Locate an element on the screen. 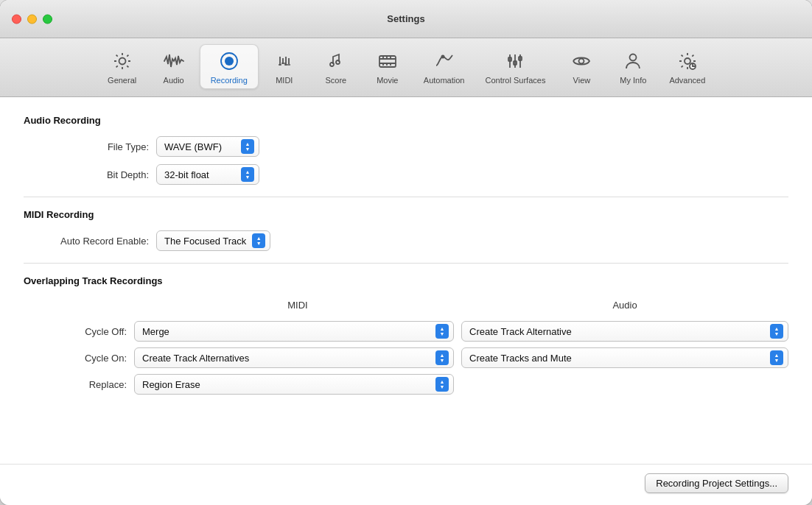 This screenshot has height=505, width=812. tab-automation: Automation is located at coordinates (444, 66).